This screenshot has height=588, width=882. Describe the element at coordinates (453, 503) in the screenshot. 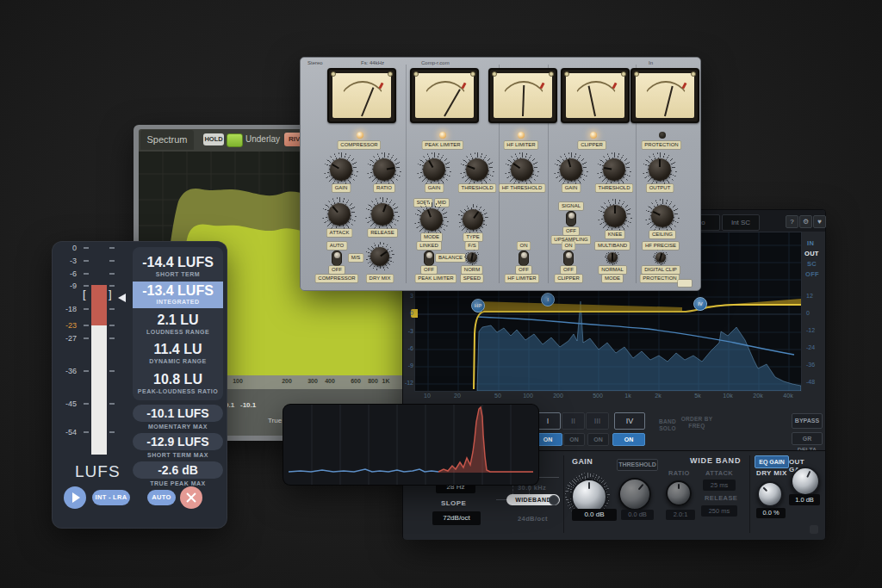

I see `hp-slope-label: SLOPE` at that location.